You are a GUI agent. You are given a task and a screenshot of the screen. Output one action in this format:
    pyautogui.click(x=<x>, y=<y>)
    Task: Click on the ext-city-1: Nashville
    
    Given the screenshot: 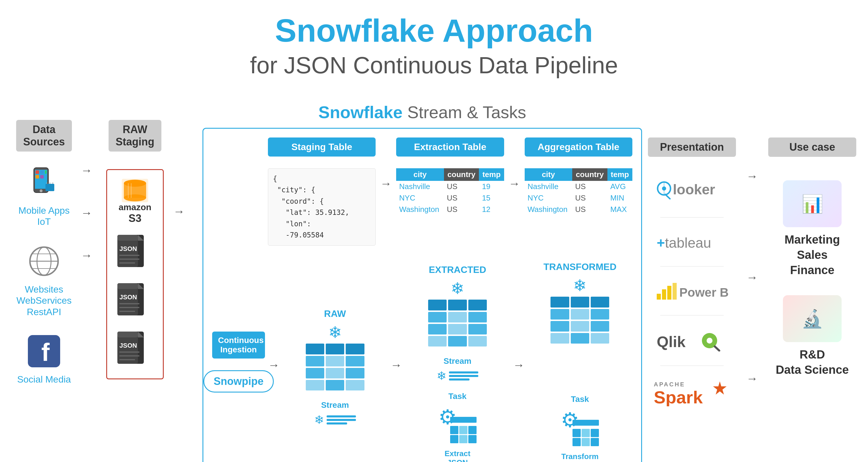 What is the action you would take?
    pyautogui.click(x=420, y=187)
    